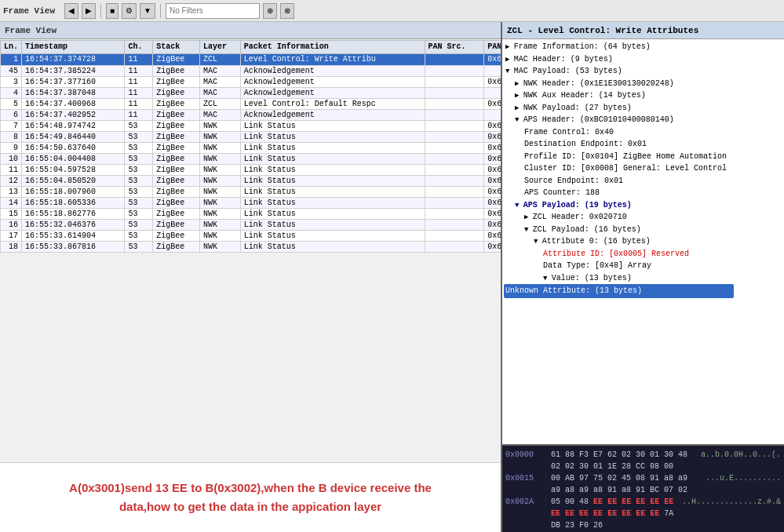 This screenshot has height=532, width=784. I want to click on table-row: 116:54:37.37472811ZigBeeZCLLevel Control…, so click(251, 60).